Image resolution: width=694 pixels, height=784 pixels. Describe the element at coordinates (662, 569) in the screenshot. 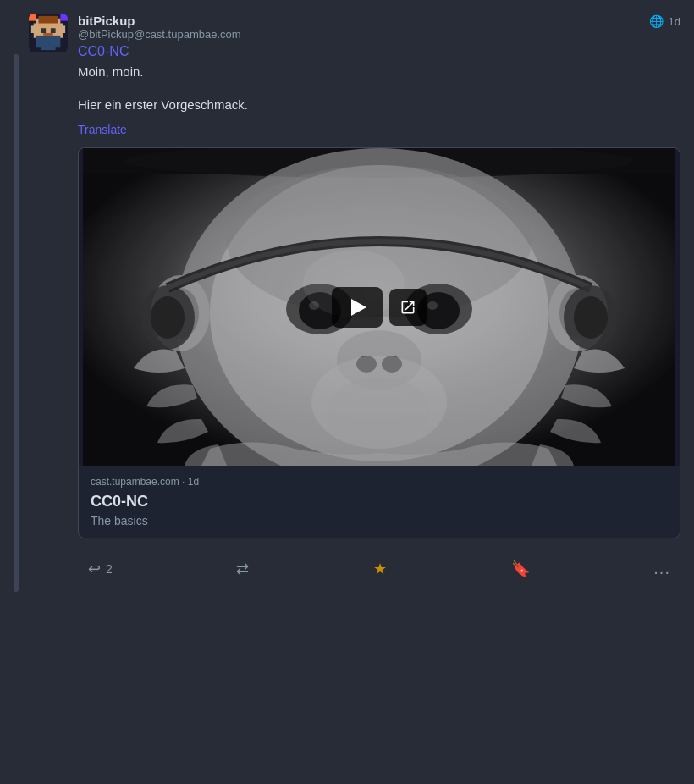

I see `more-icon: ...` at that location.